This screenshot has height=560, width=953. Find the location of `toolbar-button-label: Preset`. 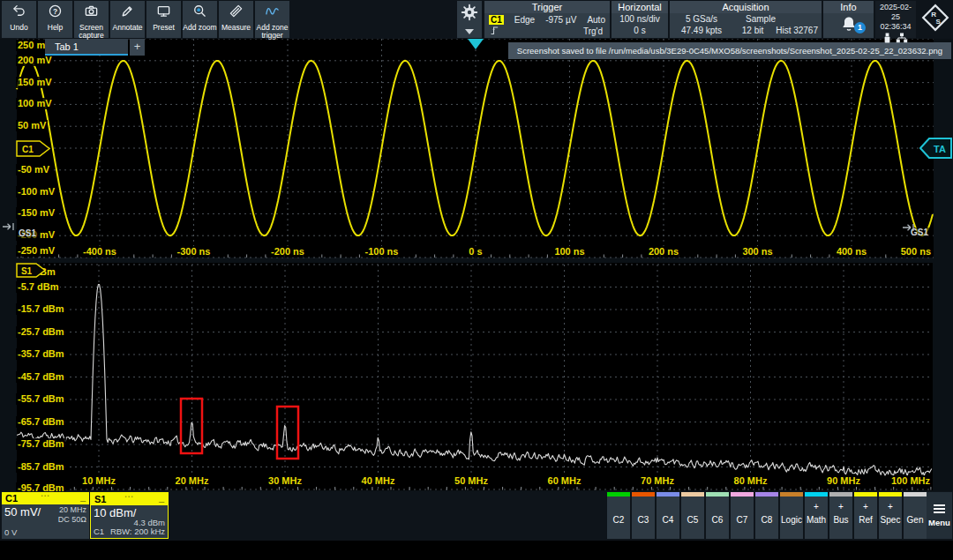

toolbar-button-label: Preset is located at coordinates (164, 28).